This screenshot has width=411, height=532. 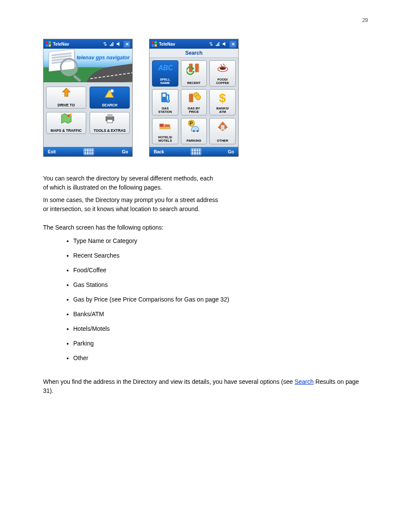 I want to click on tile-label: FOOD/ COFFEE, so click(x=222, y=81).